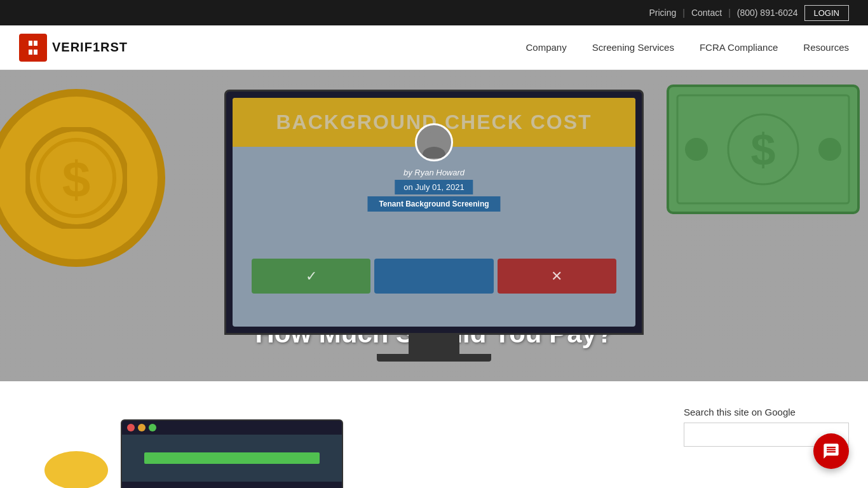  Describe the element at coordinates (434, 276) in the screenshot. I see `screen-row: ✓ ✕` at that location.